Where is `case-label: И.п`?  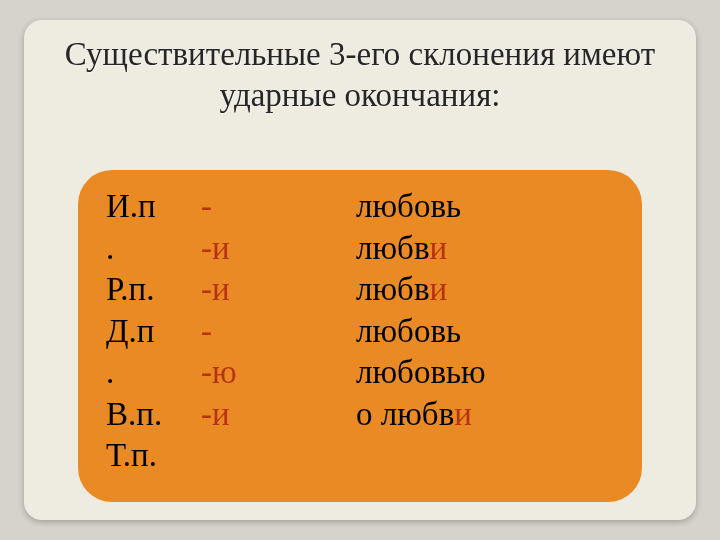 case-label: И.п is located at coordinates (154, 207).